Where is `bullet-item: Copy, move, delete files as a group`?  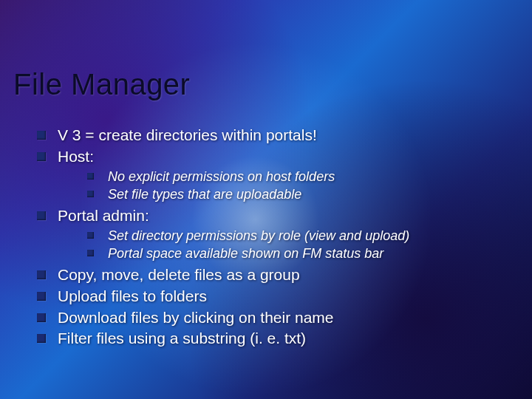
bullet-item: Copy, move, delete files as a group is located at coordinates (269, 275).